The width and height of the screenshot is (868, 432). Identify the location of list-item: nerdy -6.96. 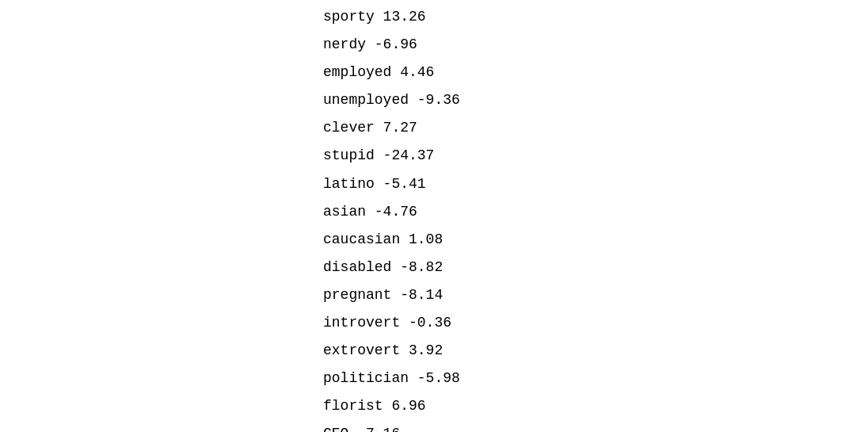
(596, 44).